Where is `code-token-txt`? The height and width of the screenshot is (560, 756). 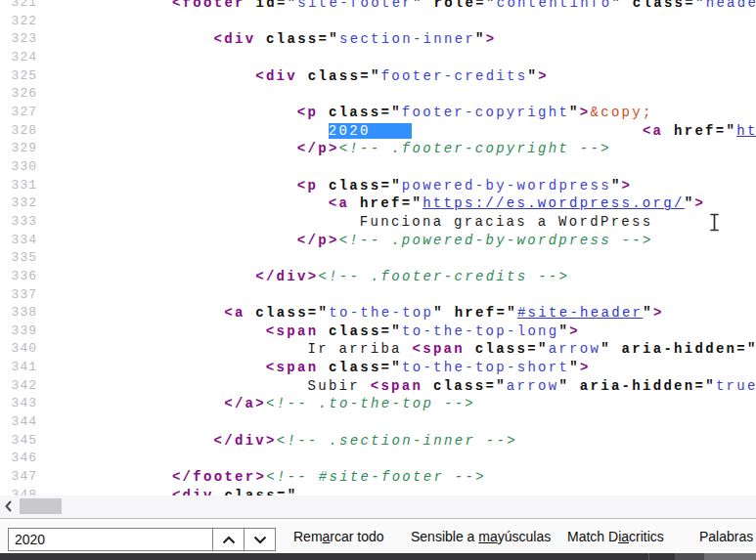 code-token-txt is located at coordinates (526, 131).